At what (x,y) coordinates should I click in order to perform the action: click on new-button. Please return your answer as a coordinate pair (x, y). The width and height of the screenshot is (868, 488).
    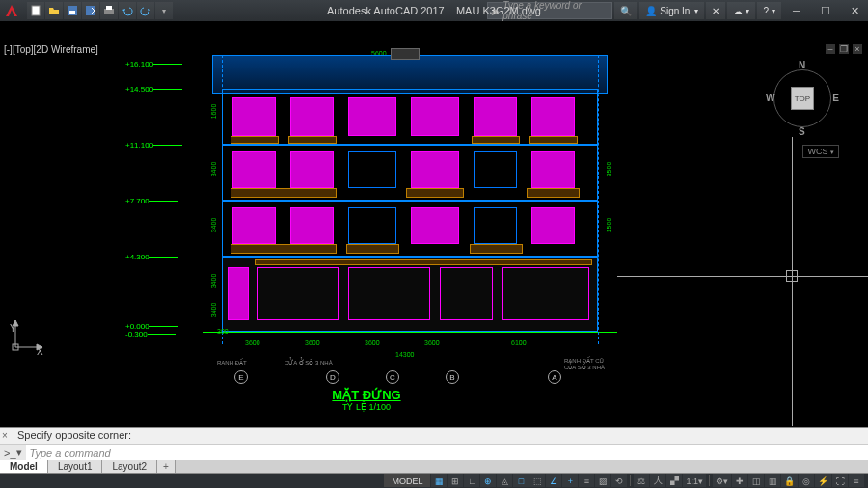
    Looking at the image, I should click on (36, 11).